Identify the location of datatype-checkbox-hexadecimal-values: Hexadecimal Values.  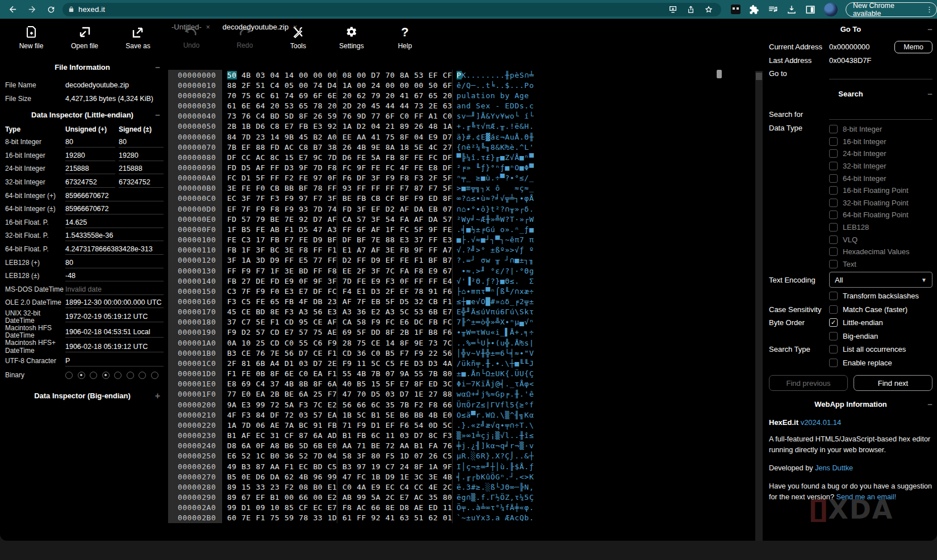
(881, 252).